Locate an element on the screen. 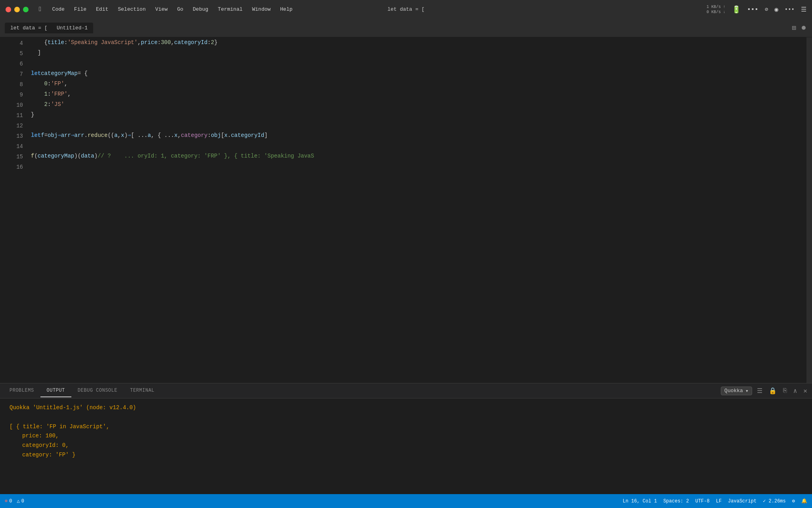 The image size is (812, 508). code-line-7: let categoryMap = { is located at coordinates (419, 73).